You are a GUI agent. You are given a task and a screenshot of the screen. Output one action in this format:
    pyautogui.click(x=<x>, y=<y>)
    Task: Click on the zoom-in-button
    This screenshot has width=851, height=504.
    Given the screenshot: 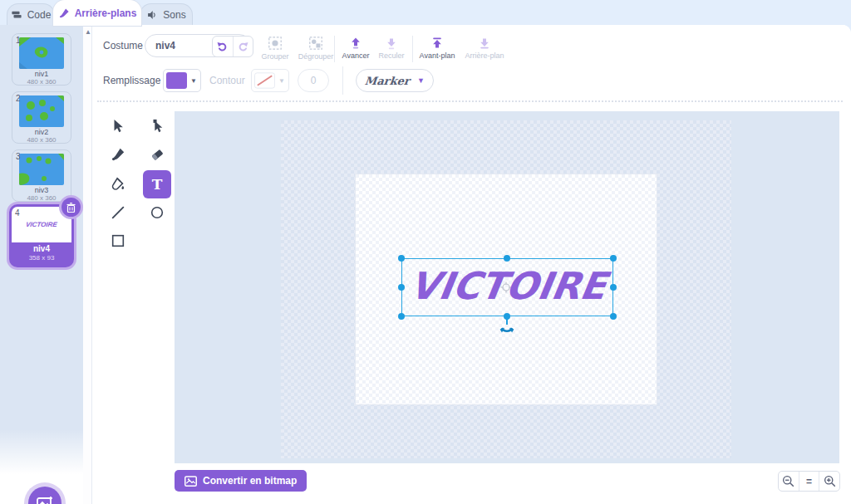 What is the action you would take?
    pyautogui.click(x=829, y=482)
    